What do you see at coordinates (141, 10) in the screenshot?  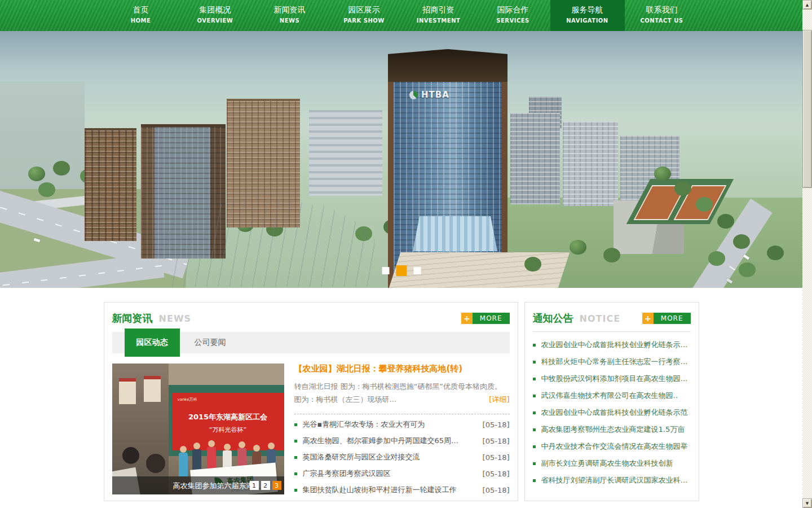 I see `nav-item-label-zh: 首页` at bounding box center [141, 10].